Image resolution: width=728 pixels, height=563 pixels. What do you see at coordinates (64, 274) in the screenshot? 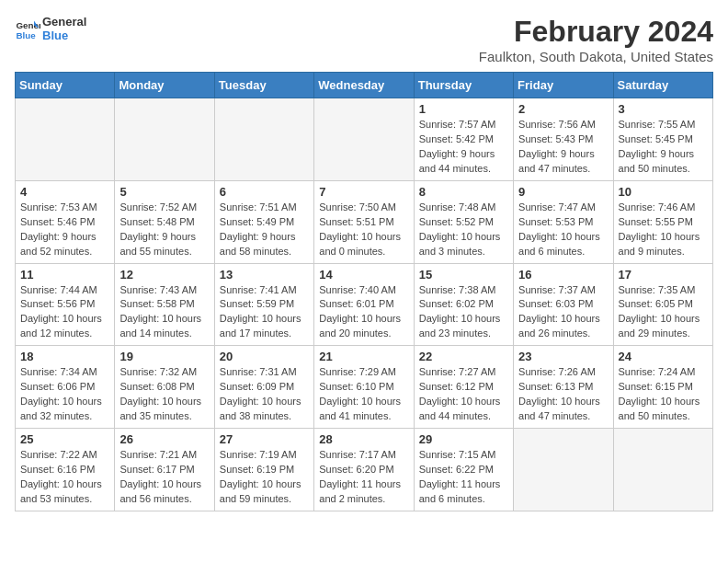
I see `day-number: 11` at bounding box center [64, 274].